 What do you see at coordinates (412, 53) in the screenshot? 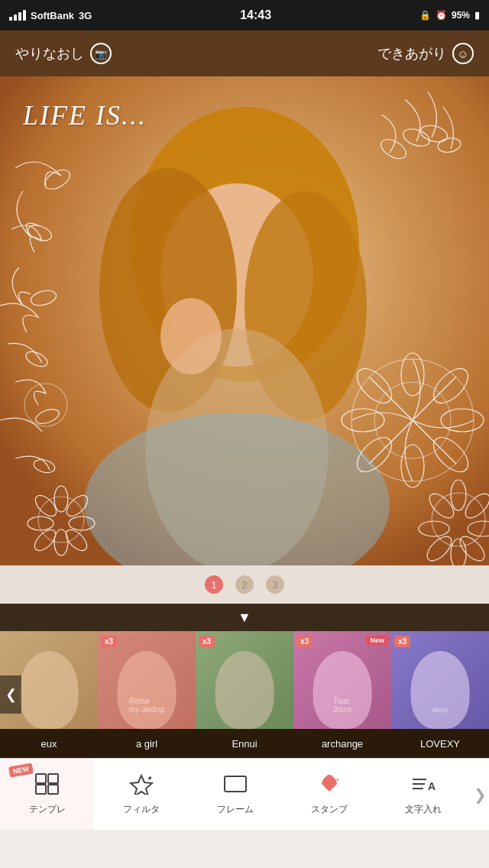
I see `done-label: できあがり` at bounding box center [412, 53].